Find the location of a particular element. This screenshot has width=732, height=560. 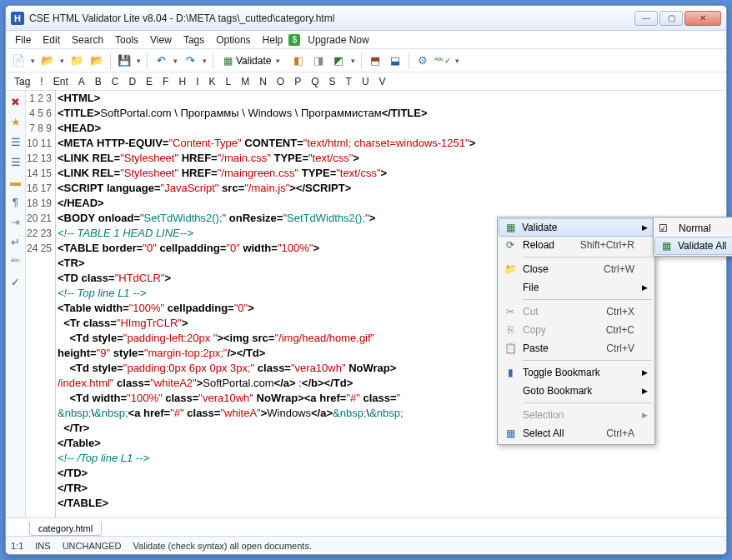

ctx-select-all: ▦Select AllCtrl+A is located at coordinates (576, 433).